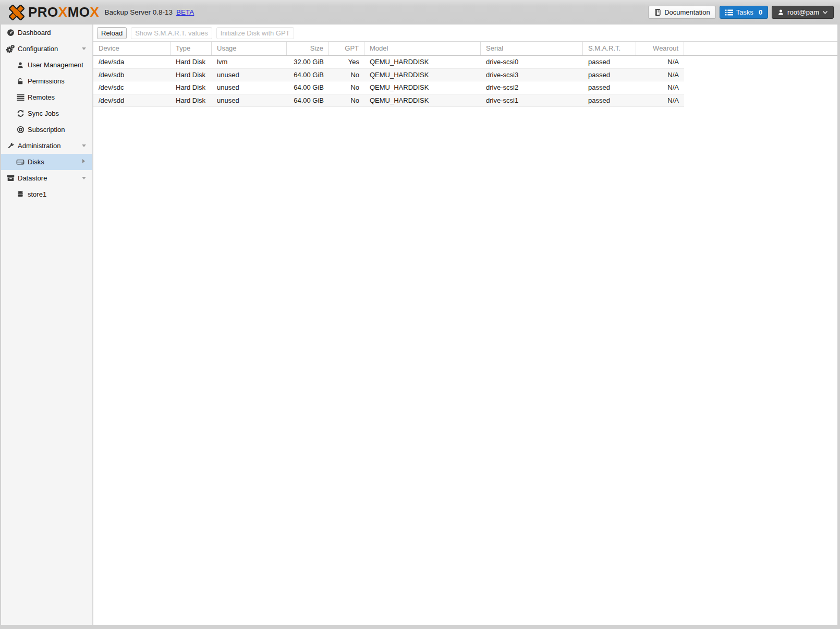 The height and width of the screenshot is (629, 840). What do you see at coordinates (308, 62) in the screenshot?
I see `cell-size: 32.00 GiB` at bounding box center [308, 62].